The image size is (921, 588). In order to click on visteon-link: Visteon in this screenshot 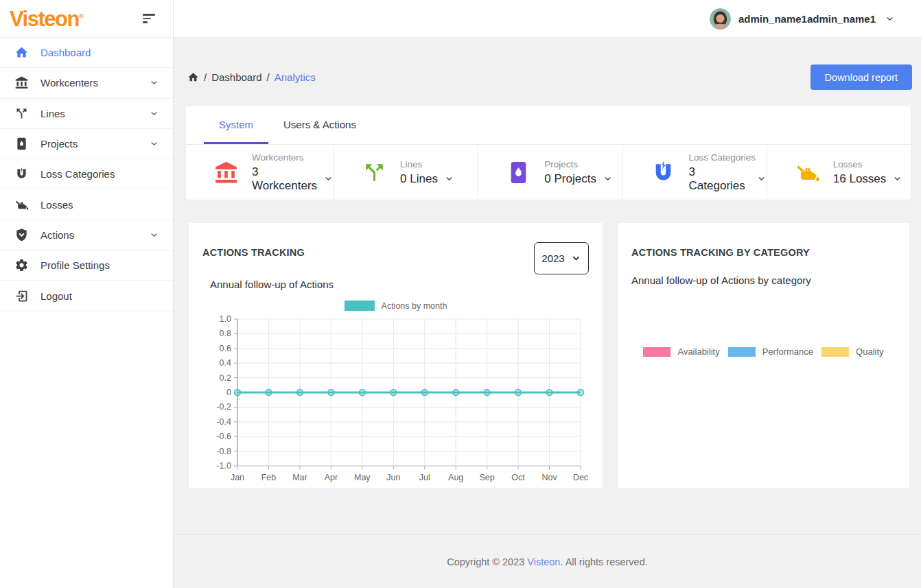, I will do `click(544, 562)`.